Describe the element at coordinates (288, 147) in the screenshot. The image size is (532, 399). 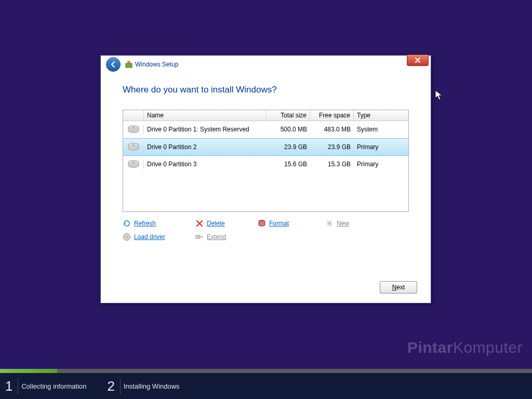
I see `cell-total: 23.9 GB` at that location.